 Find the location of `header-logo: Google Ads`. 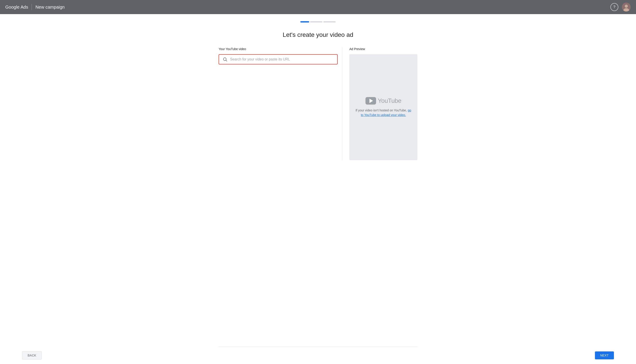

header-logo: Google Ads is located at coordinates (17, 7).